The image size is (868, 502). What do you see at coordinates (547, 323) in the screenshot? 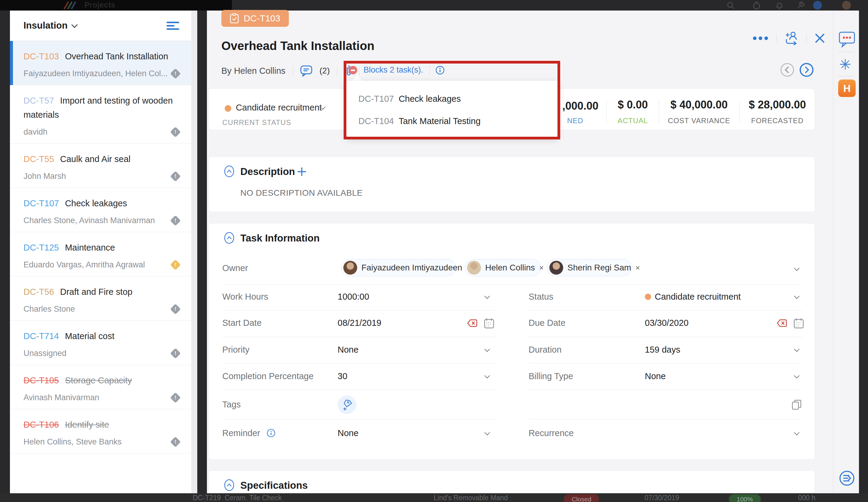
I see `field-label: Due Date` at bounding box center [547, 323].